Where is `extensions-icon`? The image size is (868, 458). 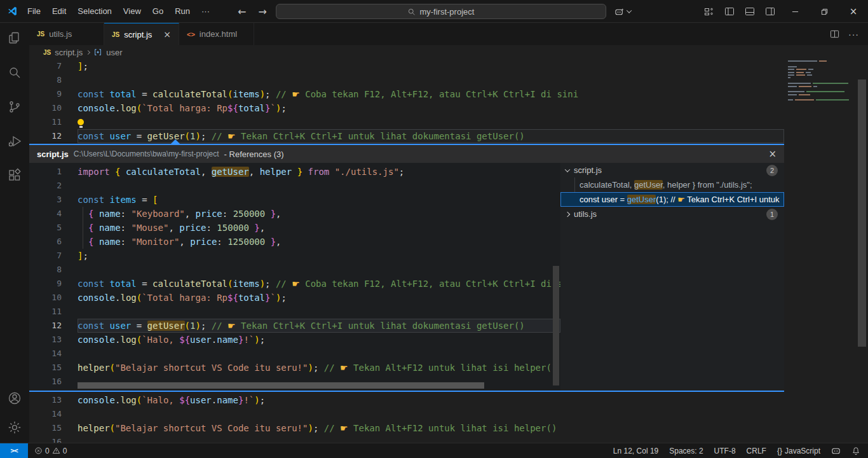 extensions-icon is located at coordinates (15, 176).